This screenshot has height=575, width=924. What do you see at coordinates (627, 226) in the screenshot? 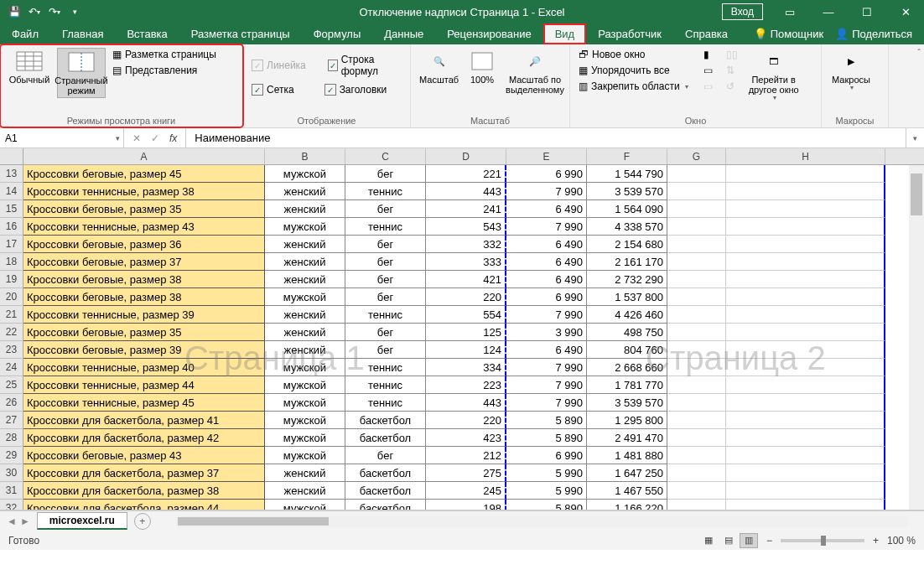
I see `cell: 4 338 570` at bounding box center [627, 226].